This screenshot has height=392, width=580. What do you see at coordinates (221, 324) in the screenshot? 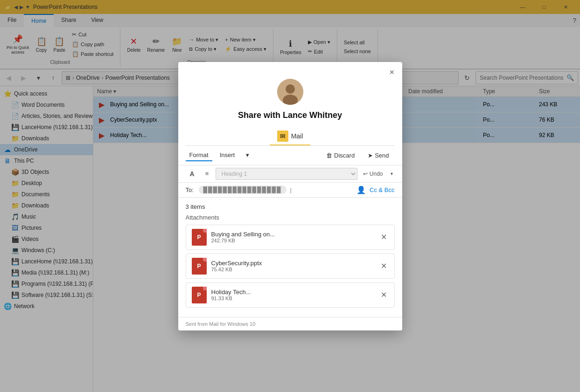
I see `modal-footer-text: Sent from Mail for Windows 10` at bounding box center [221, 324].